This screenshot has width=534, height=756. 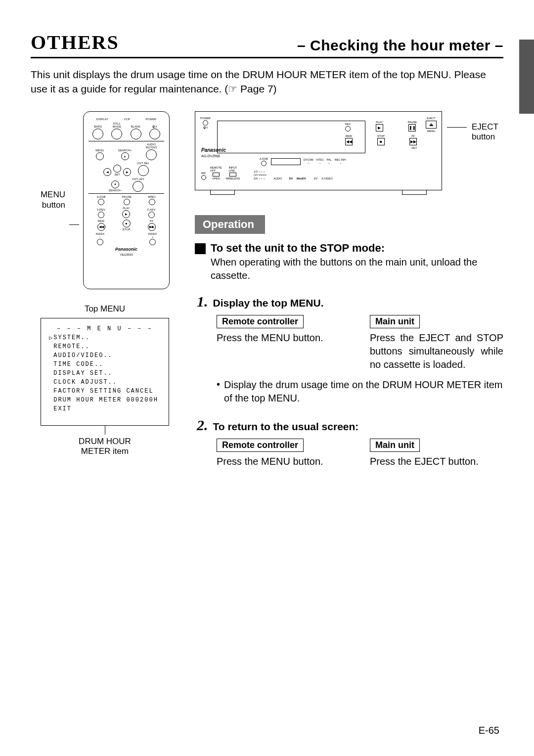 What do you see at coordinates (105, 373) in the screenshot?
I see `menu-item: DISPLAY SET..` at bounding box center [105, 373].